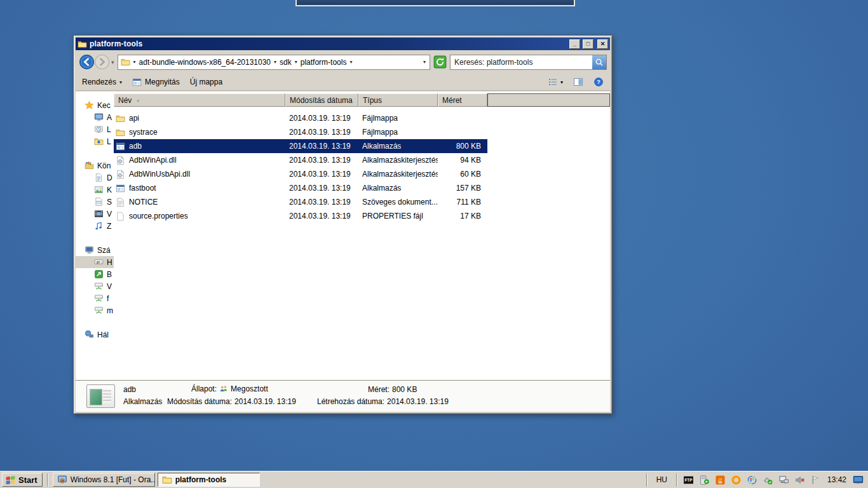  I want to click on views-caret-icon: ▾, so click(562, 83).